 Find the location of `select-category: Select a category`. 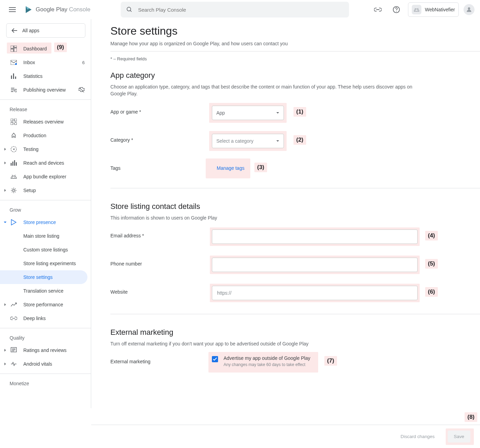

select-category: Select a category is located at coordinates (248, 141).